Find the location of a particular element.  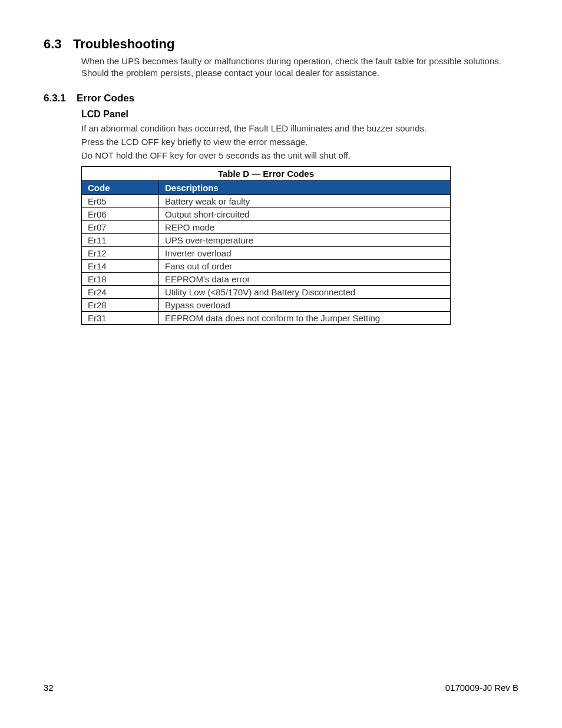

paragraph: Press the LCD OFF key briefly to view th… is located at coordinates (300, 141).